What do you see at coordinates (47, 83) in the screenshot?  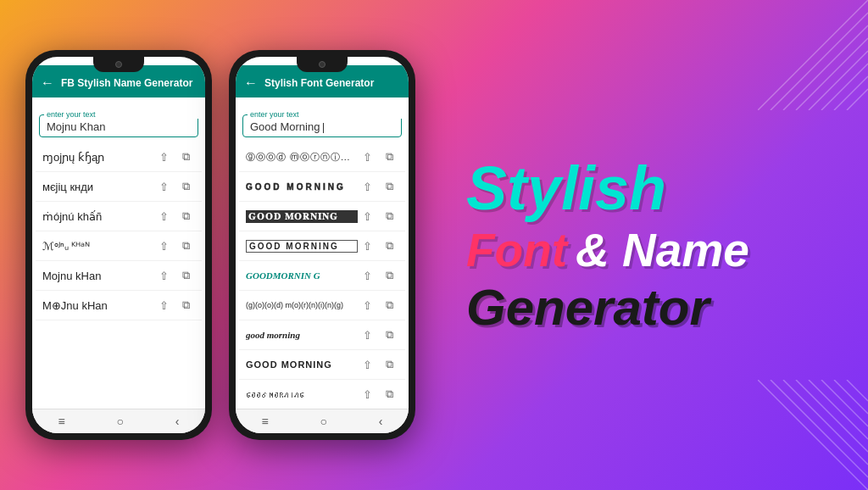 I see `back-button-1: ←` at bounding box center [47, 83].